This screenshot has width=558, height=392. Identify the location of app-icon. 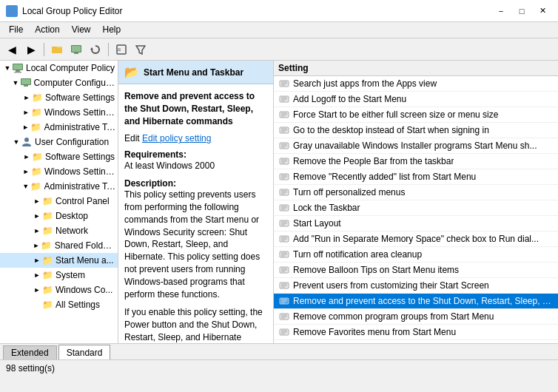
(12, 11).